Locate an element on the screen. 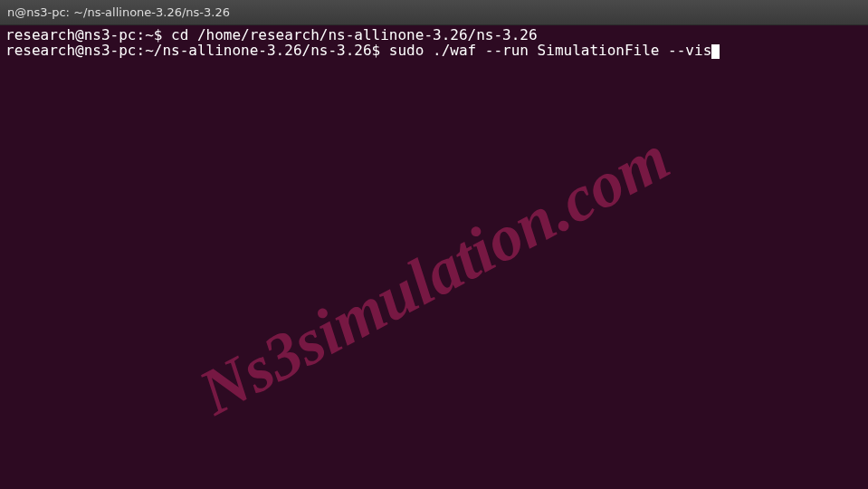 The image size is (868, 489). cursor is located at coordinates (715, 52).